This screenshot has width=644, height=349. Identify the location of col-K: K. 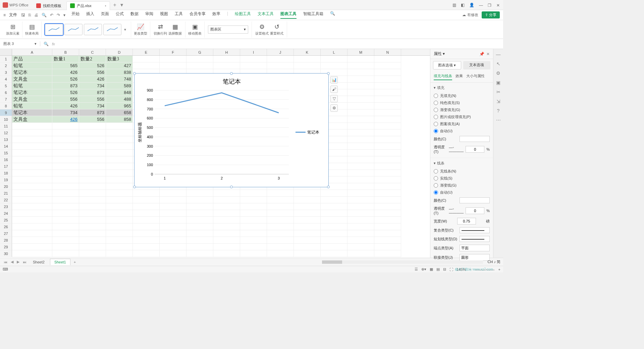
(307, 52).